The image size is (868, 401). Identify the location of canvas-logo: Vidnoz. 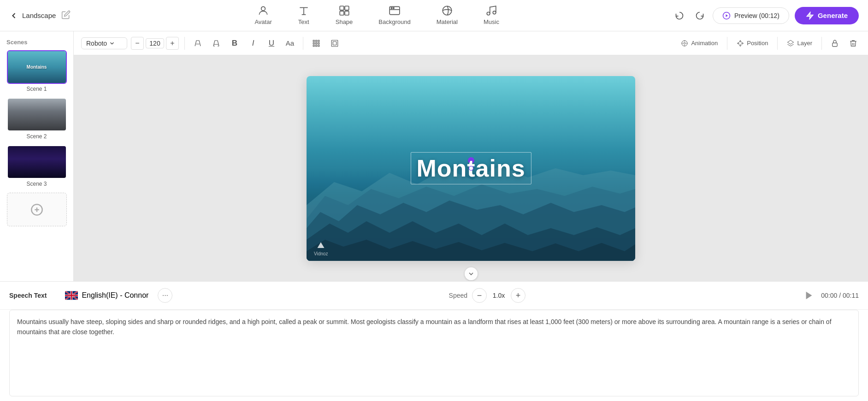
(321, 249).